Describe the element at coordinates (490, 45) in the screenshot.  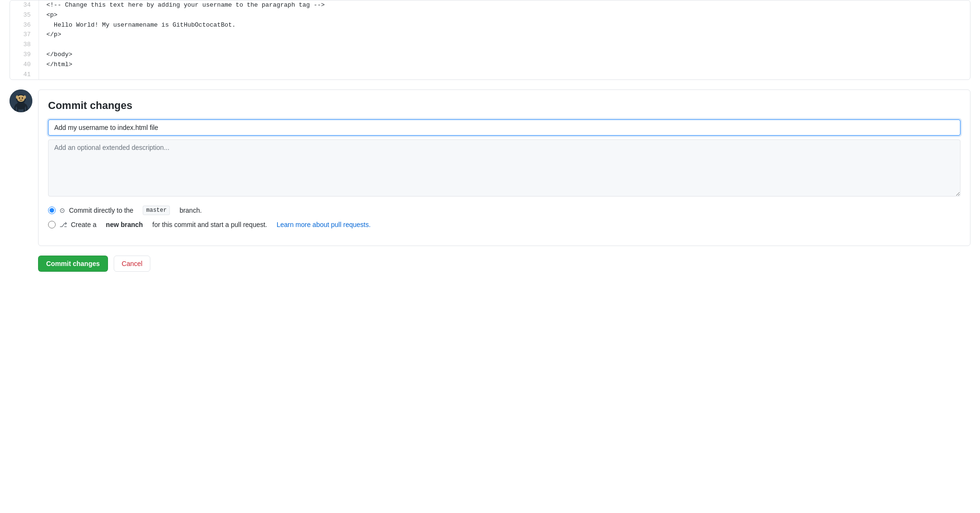
I see `code-line: 38` at that location.